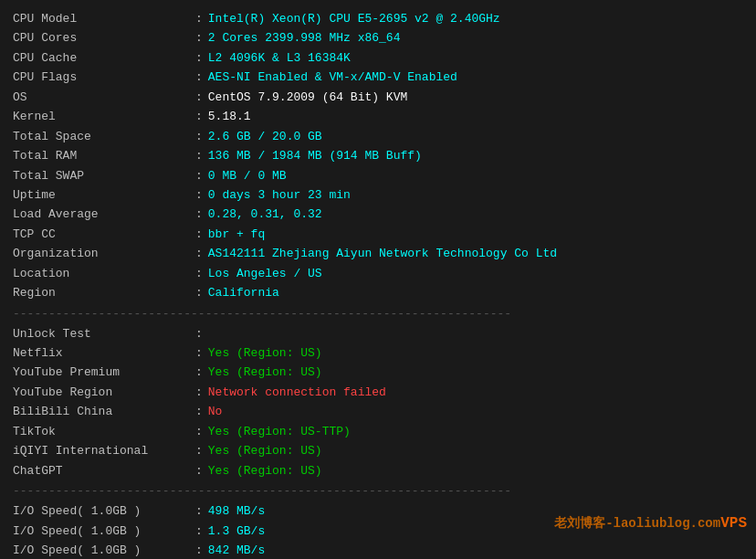 This screenshot has height=559, width=756. Describe the element at coordinates (265, 214) in the screenshot. I see `row-value: 0.28, 0.31, 0.32` at that location.